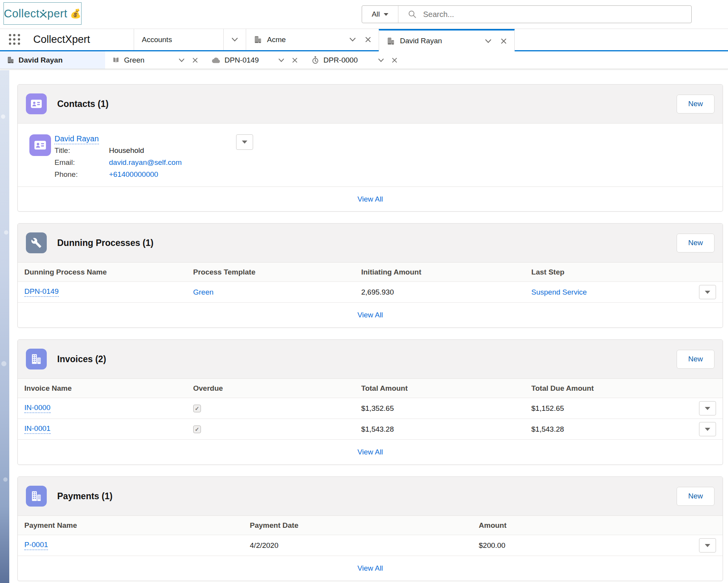 This screenshot has width=728, height=583. Describe the element at coordinates (37, 408) in the screenshot. I see `invoice-name-link: IN-0000` at that location.